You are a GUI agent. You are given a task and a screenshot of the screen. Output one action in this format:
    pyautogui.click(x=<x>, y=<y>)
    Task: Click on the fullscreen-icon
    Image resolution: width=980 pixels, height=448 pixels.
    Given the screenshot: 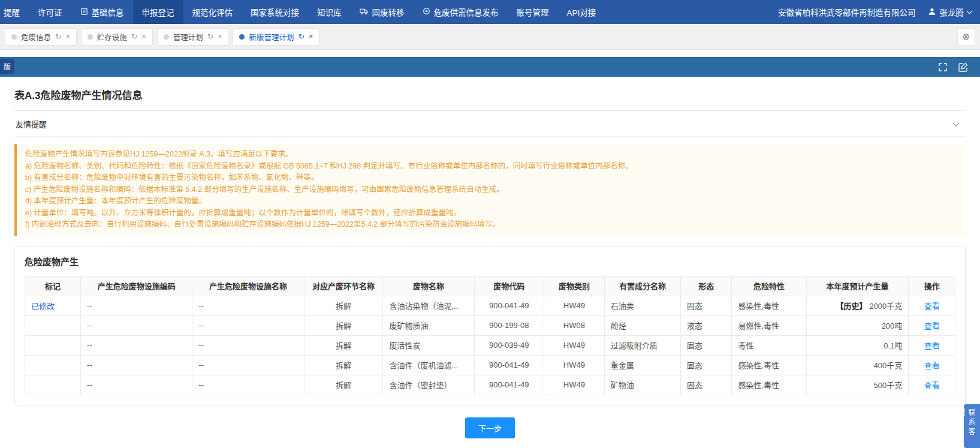 What is the action you would take?
    pyautogui.click(x=943, y=67)
    